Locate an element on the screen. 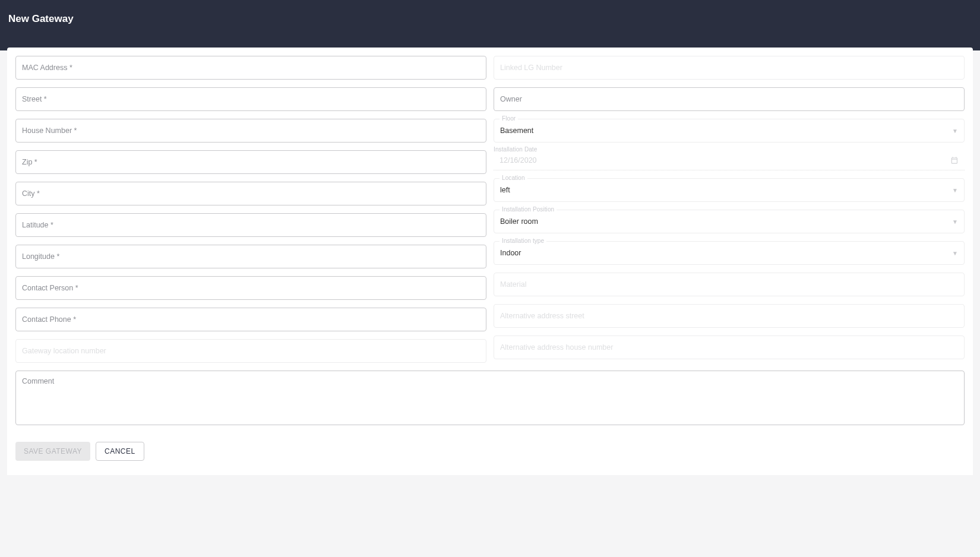 The width and height of the screenshot is (980, 557). installation-position-value: Boiler room is located at coordinates (726, 221).